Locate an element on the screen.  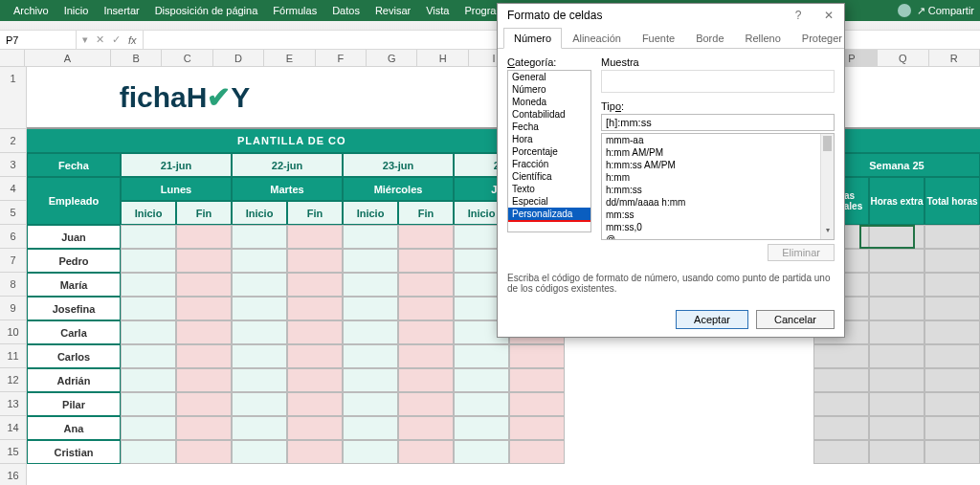
category-item: Especial is located at coordinates (549, 201).